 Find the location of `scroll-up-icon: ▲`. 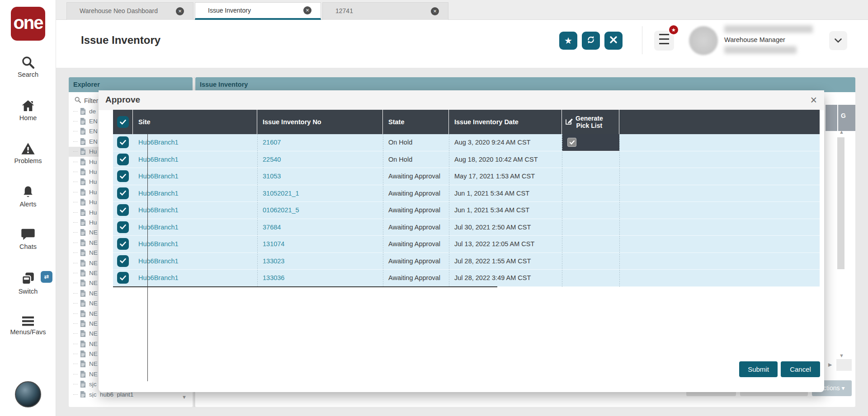

scroll-up-icon: ▲ is located at coordinates (842, 132).